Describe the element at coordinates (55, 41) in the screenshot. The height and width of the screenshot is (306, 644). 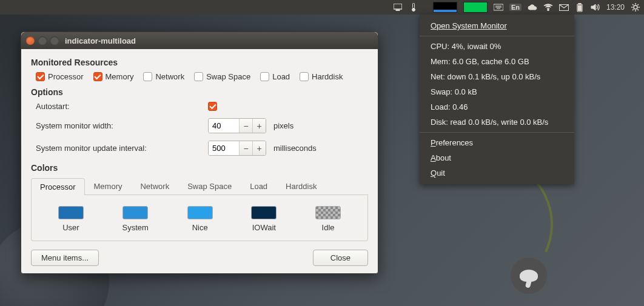
I see `window-maximize-button` at that location.